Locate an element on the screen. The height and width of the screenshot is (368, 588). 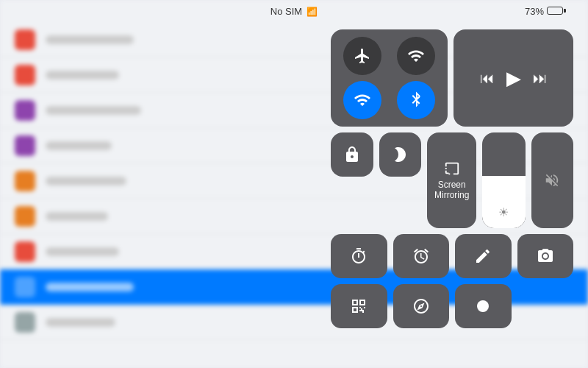
screen-record-button is located at coordinates (484, 306).